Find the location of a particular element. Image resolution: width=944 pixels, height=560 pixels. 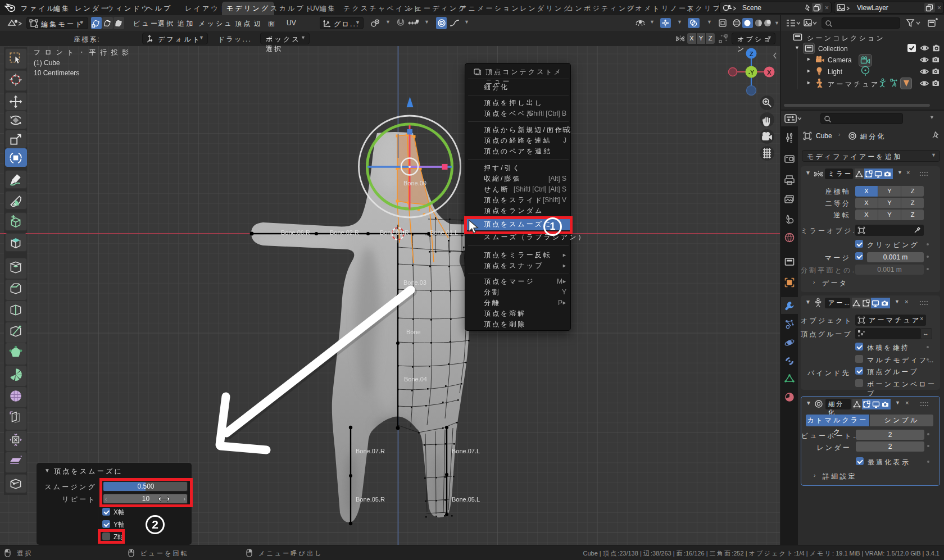

svg-text: (1) Cube is located at coordinates (47, 63).